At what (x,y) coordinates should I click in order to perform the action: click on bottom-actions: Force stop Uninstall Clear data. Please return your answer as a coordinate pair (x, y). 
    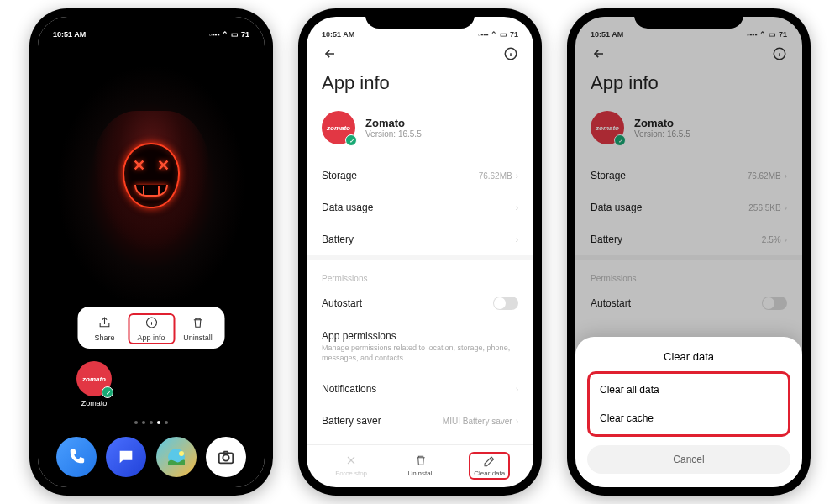
    Looking at the image, I should click on (420, 465).